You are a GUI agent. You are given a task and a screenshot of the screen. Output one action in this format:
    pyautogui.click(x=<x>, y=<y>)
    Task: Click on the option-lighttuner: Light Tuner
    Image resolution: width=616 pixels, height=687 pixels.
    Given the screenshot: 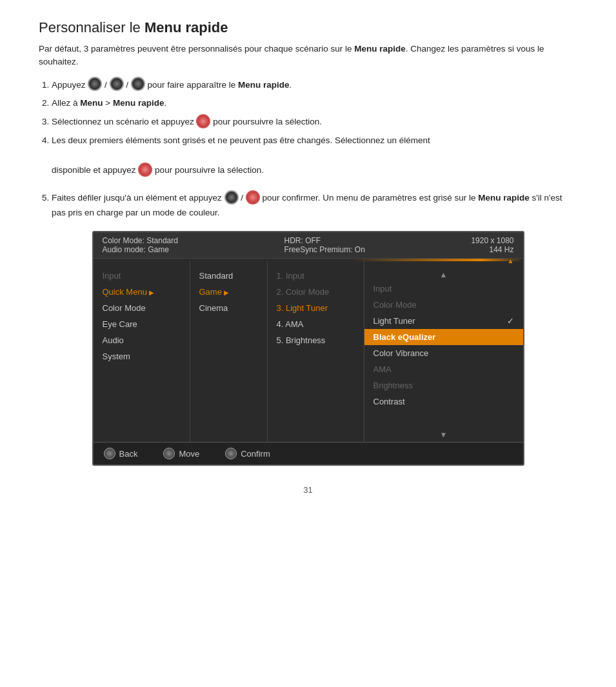 What is the action you would take?
    pyautogui.click(x=444, y=321)
    